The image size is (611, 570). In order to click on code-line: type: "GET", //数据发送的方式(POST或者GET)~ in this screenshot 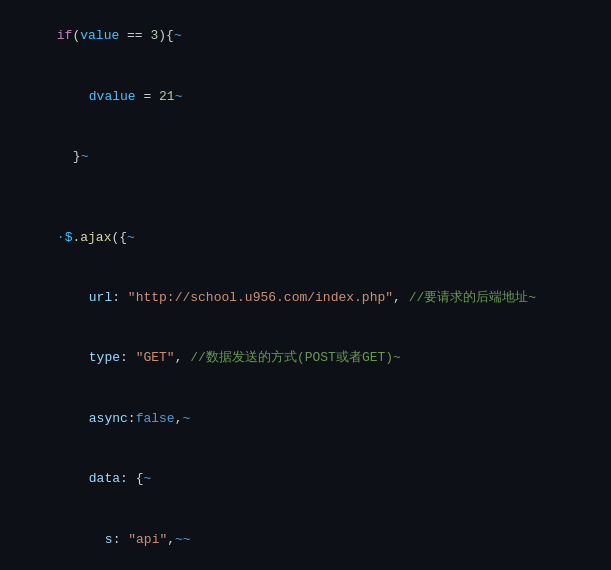, I will do `click(306, 358)`.